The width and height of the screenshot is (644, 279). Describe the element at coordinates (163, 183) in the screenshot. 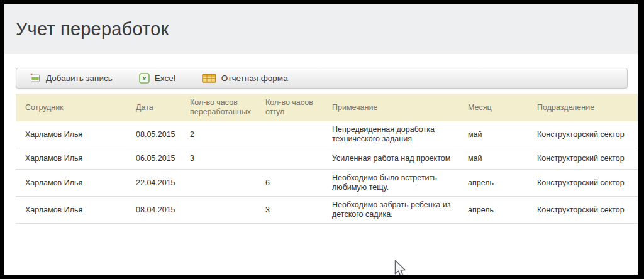

I see `cell-date: 22.04.2015` at that location.